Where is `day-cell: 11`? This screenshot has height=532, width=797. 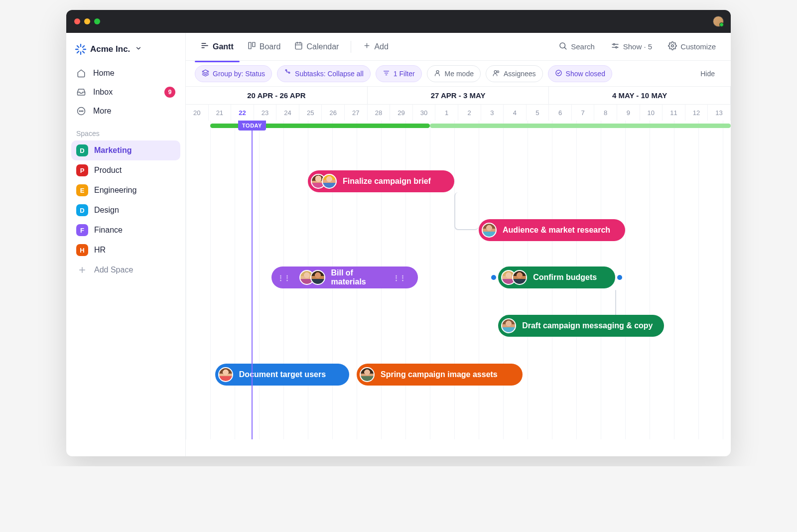
day-cell: 11 is located at coordinates (674, 113).